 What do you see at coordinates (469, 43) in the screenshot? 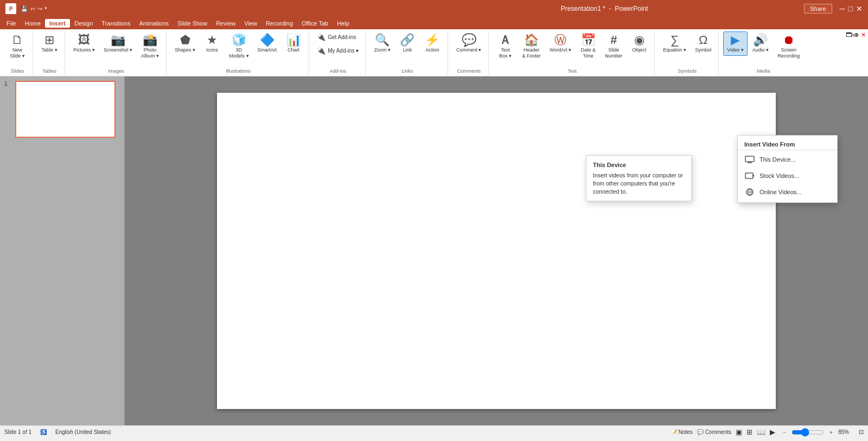
I see `comment-button: 💬 Comment ▾` at bounding box center [469, 43].